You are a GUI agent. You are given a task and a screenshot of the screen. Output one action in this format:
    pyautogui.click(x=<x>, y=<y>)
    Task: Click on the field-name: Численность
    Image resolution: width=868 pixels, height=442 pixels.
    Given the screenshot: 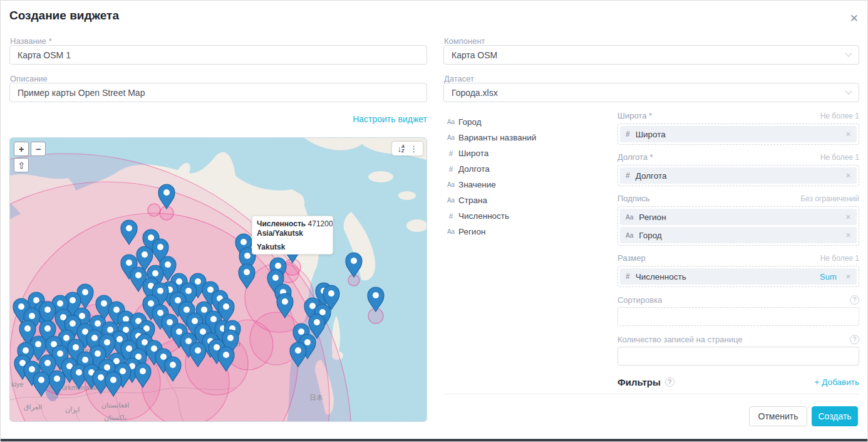 What is the action you would take?
    pyautogui.click(x=483, y=216)
    